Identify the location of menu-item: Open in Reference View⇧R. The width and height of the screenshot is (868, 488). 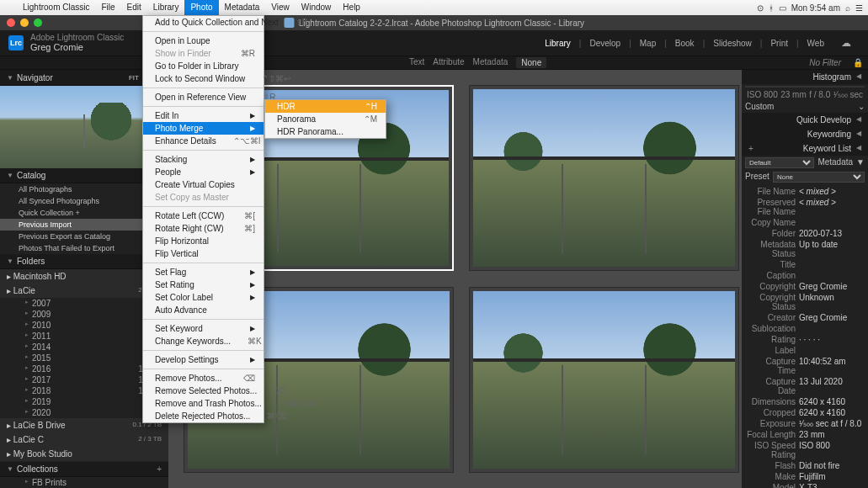
(204, 98).